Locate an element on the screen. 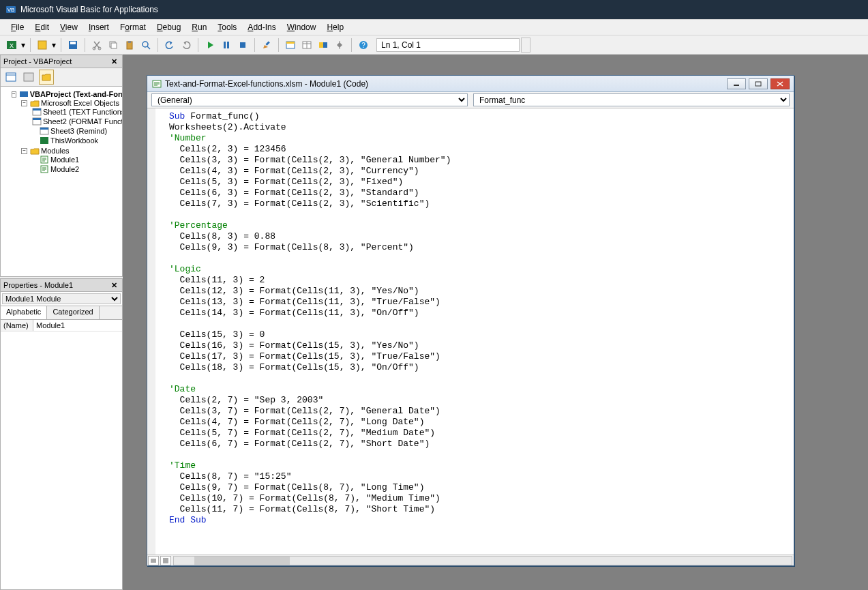  object-browser-button is located at coordinates (323, 45).